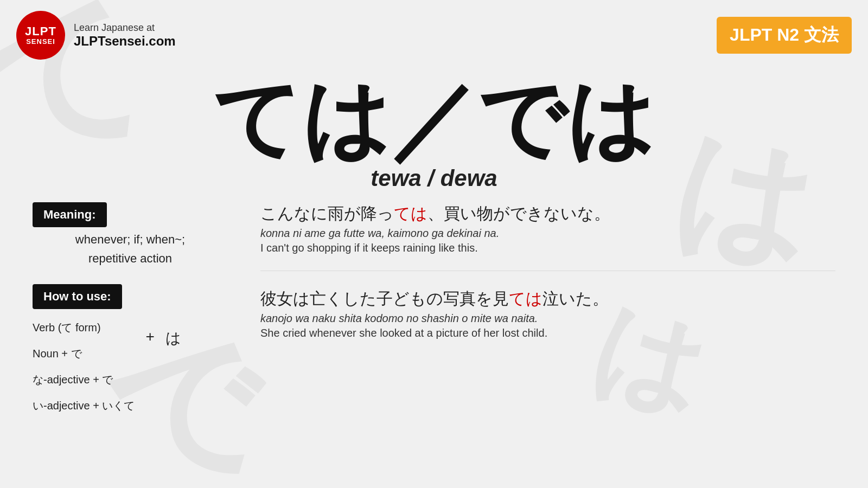  Describe the element at coordinates (548, 228) in the screenshot. I see `example-block-1: こんなに雨が降っては、買い物ができないな。 konna ni ame ga fu…` at that location.